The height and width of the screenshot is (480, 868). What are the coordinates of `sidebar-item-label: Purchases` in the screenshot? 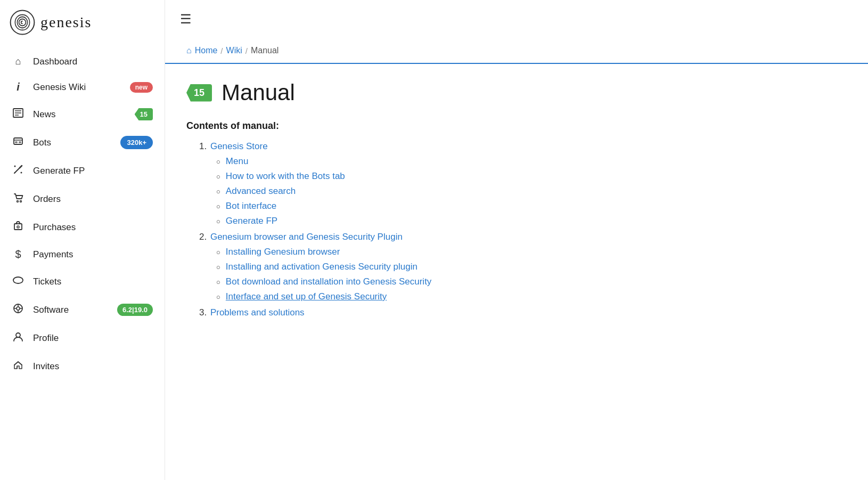 It's located at (93, 227).